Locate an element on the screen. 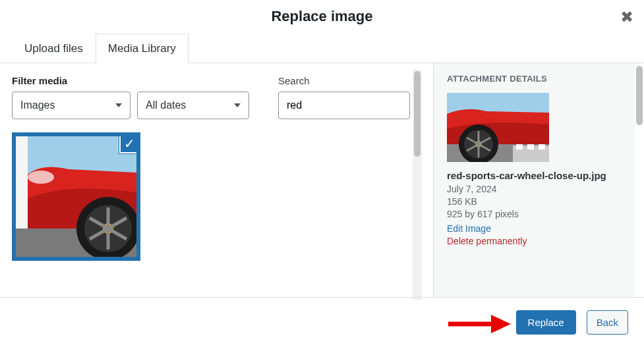 Image resolution: width=644 pixels, height=353 pixels. attachment-date: July 7, 2024 is located at coordinates (539, 189).